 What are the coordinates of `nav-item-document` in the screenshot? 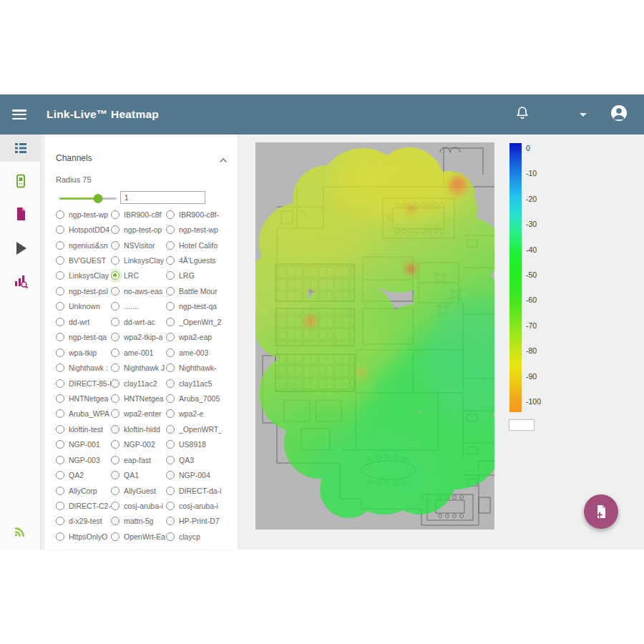 It's located at (20, 214).